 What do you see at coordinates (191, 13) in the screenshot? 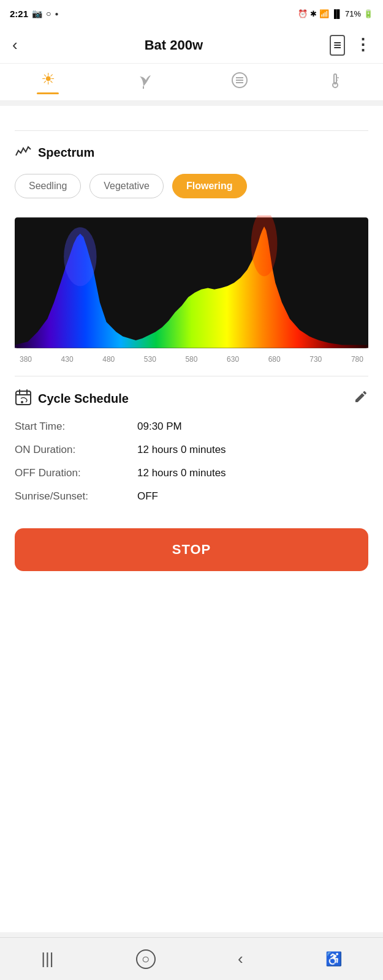
I see `status-bar: 2:21 📷 ○ ● ⏰ ✱ 📶 ▐▌ 71% 🔋` at bounding box center [191, 13].